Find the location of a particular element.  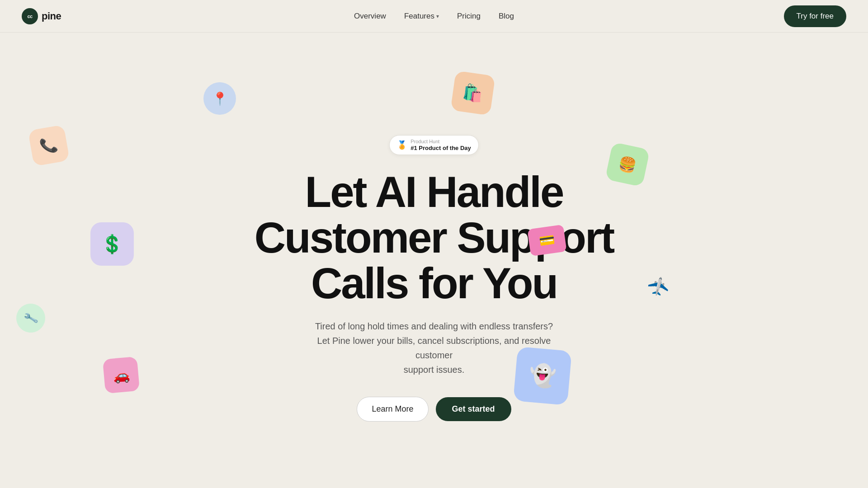

ghost-money-icon: 👻 is located at coordinates (542, 376).